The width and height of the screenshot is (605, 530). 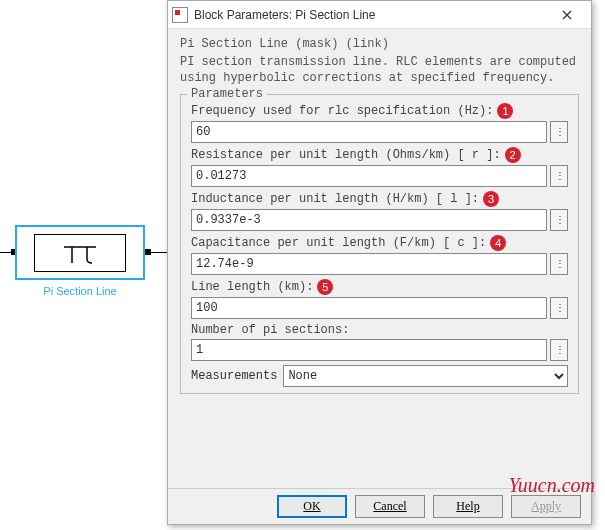 What do you see at coordinates (390, 506) in the screenshot?
I see `cancel-button: Cancel` at bounding box center [390, 506].